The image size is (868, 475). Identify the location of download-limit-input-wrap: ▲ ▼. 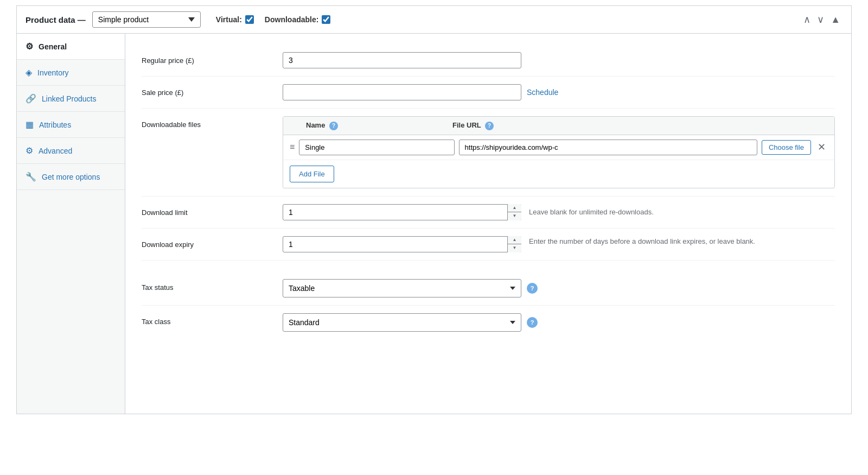
(402, 212).